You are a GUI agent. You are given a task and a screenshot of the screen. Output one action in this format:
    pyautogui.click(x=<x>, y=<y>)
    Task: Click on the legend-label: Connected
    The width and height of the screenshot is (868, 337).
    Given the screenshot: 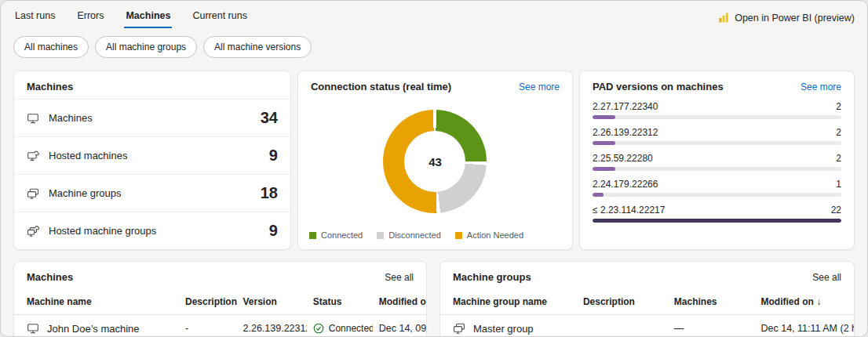 What is the action you would take?
    pyautogui.click(x=342, y=235)
    